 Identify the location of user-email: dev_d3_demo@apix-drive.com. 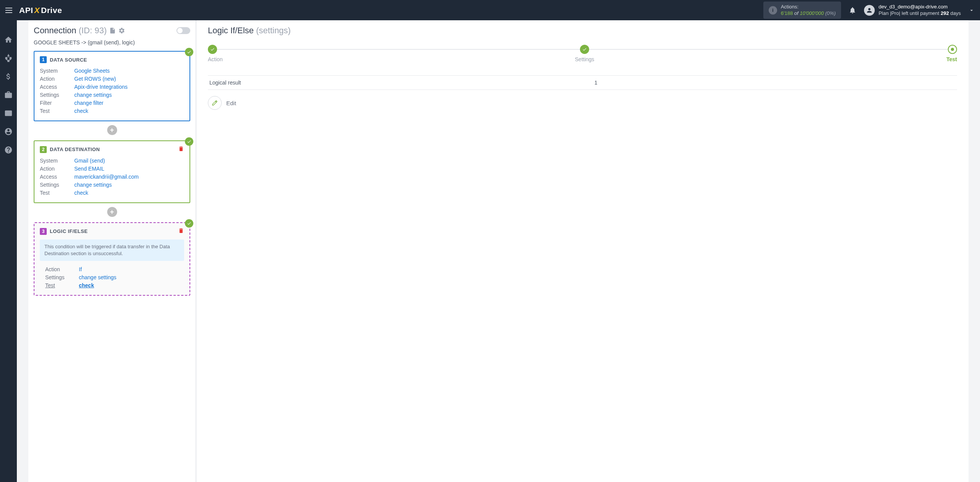
(920, 7).